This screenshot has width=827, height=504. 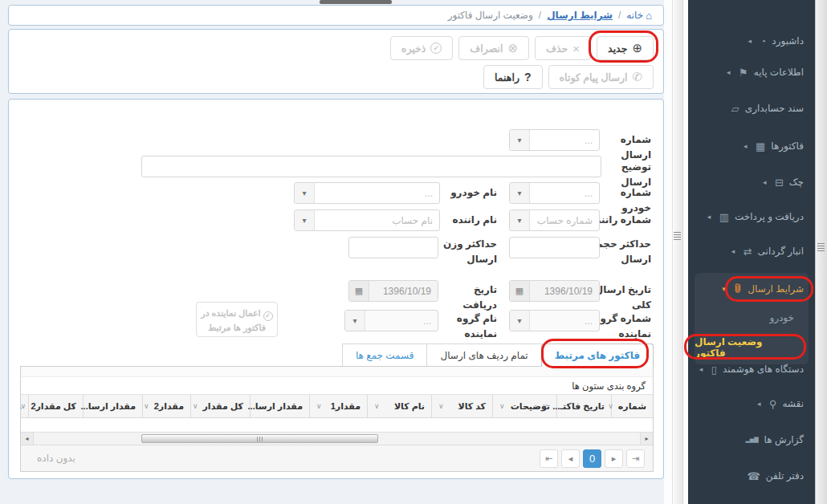 What do you see at coordinates (393, 247) in the screenshot?
I see `max-weight-input` at bounding box center [393, 247].